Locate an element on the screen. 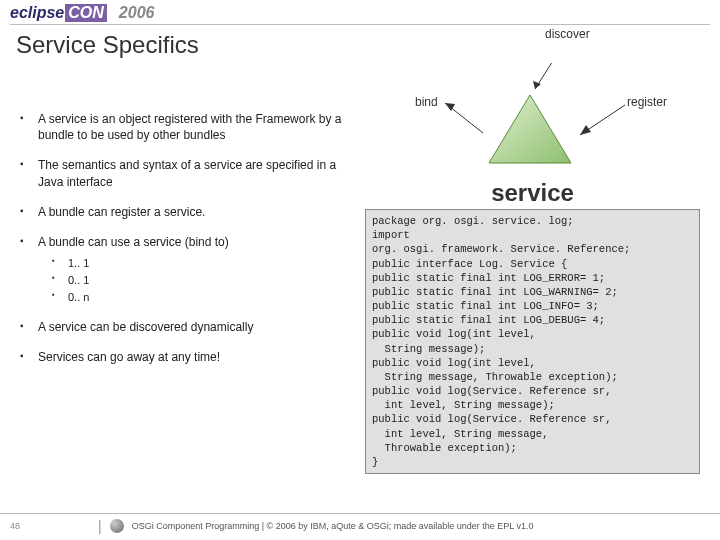 This screenshot has height=540, width=720. footer-text: OSGi Component Programming | © 2006 by I… is located at coordinates (333, 526).